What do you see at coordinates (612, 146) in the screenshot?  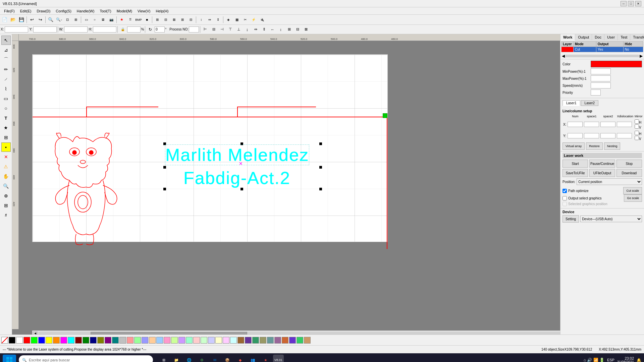 I see `nesting-button: Nesting` at bounding box center [612, 146].